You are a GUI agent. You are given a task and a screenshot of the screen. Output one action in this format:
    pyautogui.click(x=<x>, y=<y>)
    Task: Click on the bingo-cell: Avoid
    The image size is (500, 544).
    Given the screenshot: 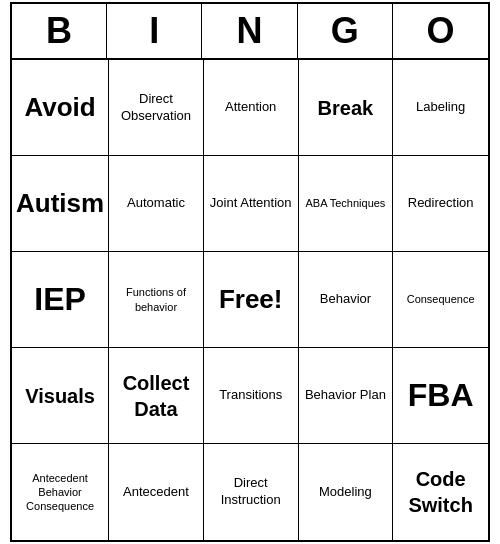 What is the action you would take?
    pyautogui.click(x=60, y=108)
    